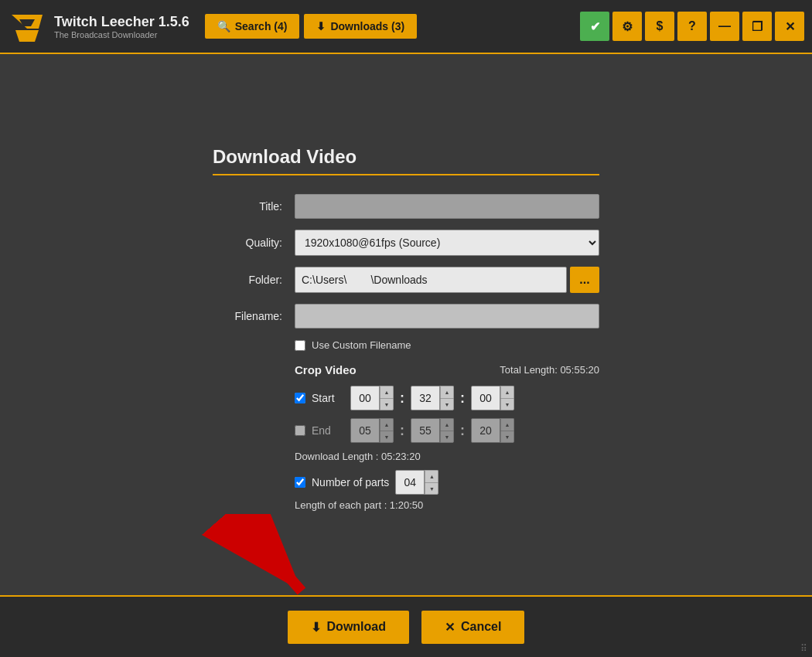 The width and height of the screenshot is (812, 657). What do you see at coordinates (122, 35) in the screenshot?
I see `app-subtitle: The Broadcast Downloader` at bounding box center [122, 35].